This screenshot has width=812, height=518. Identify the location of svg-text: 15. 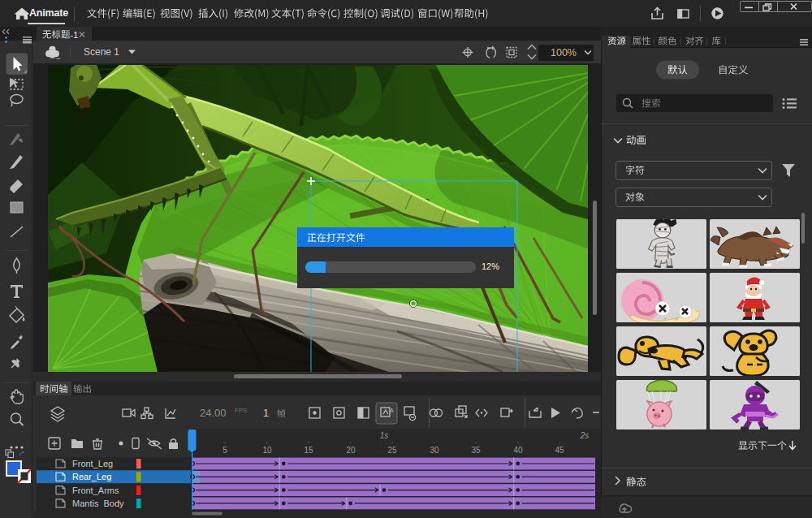
(309, 450).